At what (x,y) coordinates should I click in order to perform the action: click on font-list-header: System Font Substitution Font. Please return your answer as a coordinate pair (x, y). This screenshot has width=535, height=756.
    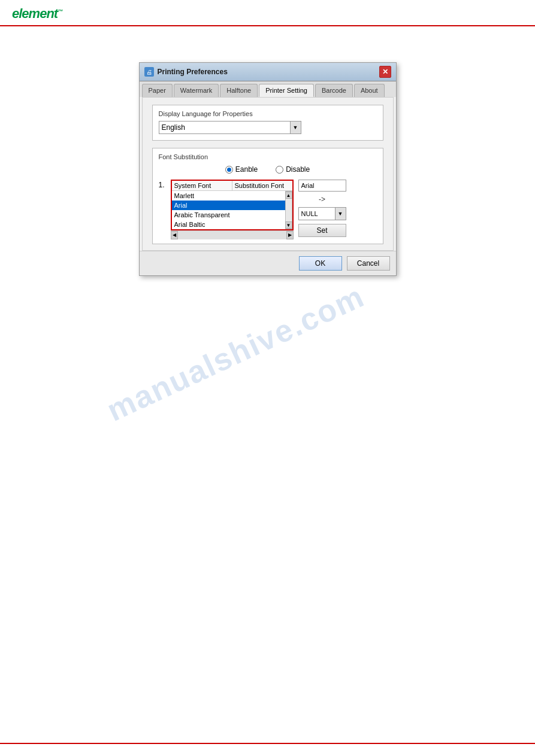
    Looking at the image, I should click on (232, 186).